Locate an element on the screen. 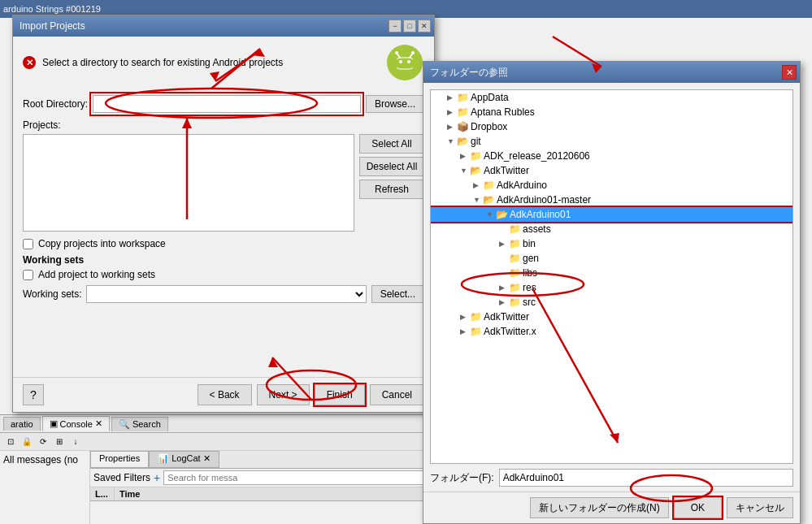  copy-projects-label: Copy projects into workspace is located at coordinates (102, 244).